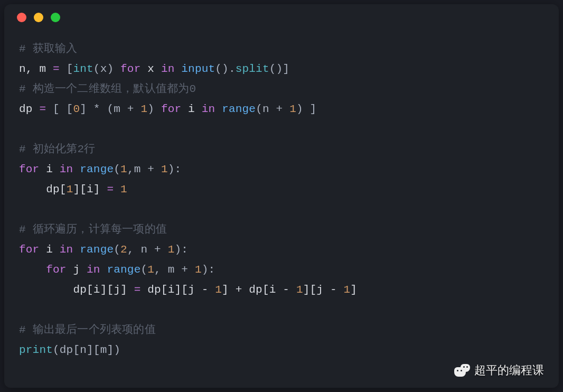  I want to click on comment: # 循环遍历，计算每一项的值, so click(93, 229).